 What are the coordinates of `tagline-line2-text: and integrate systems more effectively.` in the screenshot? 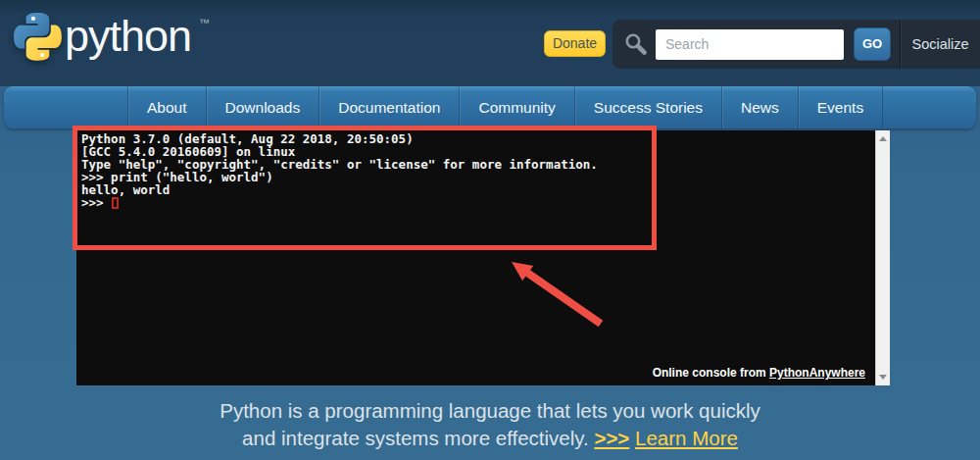 It's located at (417, 437).